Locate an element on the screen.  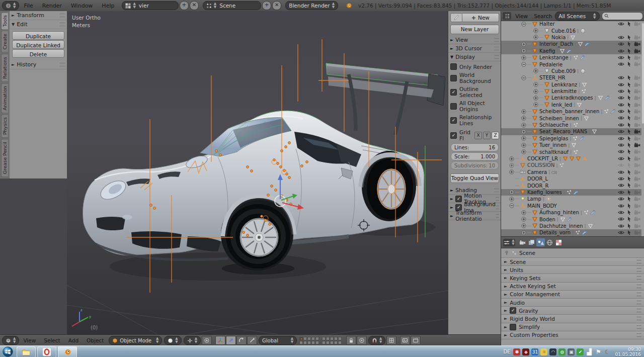
checkbox-all-object-origins is located at coordinates (454, 107).